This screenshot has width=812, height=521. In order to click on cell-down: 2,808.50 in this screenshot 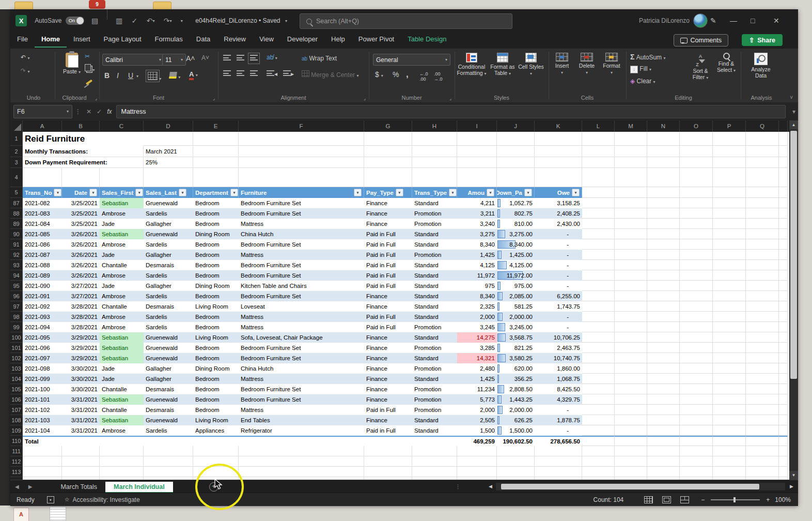, I will do `click(516, 389)`.